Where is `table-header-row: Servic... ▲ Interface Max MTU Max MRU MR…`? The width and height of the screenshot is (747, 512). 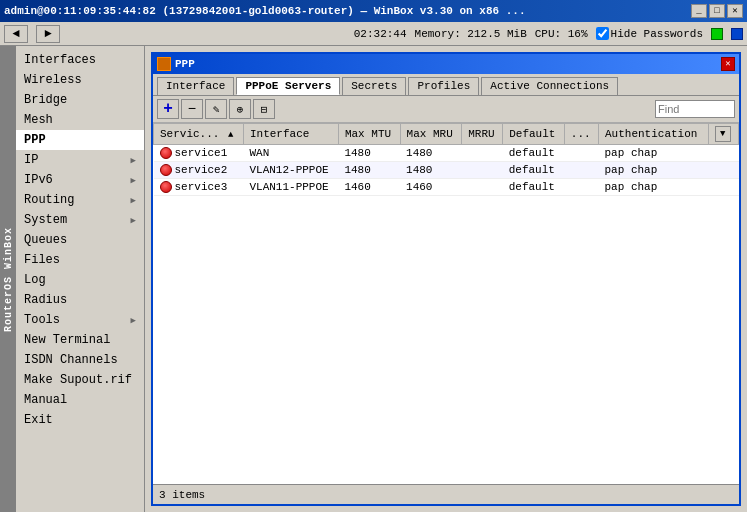
table-header-row: Servic... ▲ Interface Max MTU Max MRU MR… is located at coordinates (446, 134).